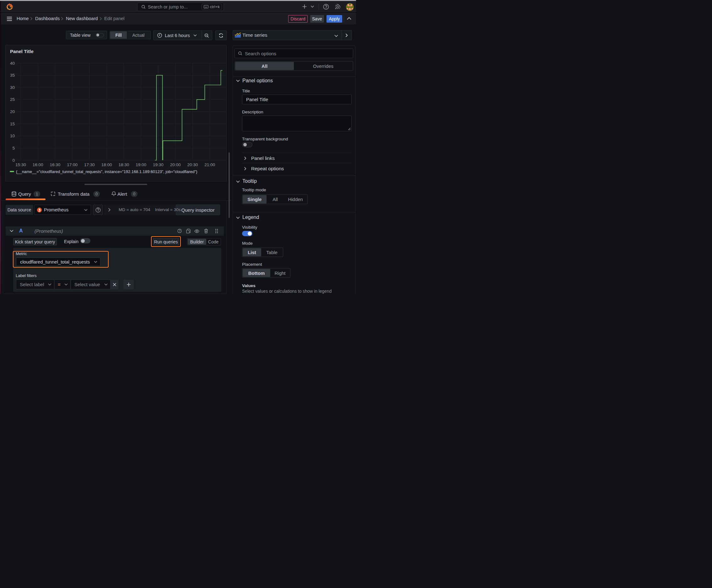 The height and width of the screenshot is (588, 712). Describe the element at coordinates (13, 136) in the screenshot. I see `svg-text: 10` at that location.